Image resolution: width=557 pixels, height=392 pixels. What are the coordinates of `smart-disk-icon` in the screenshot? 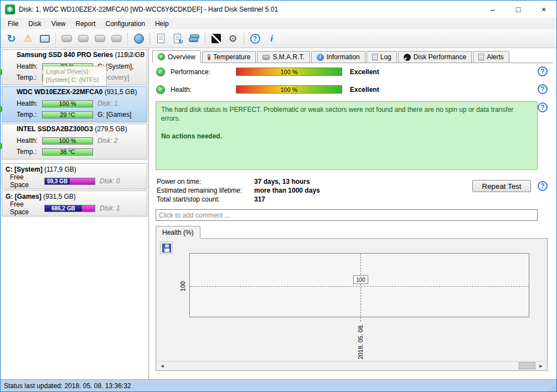 It's located at (266, 58).